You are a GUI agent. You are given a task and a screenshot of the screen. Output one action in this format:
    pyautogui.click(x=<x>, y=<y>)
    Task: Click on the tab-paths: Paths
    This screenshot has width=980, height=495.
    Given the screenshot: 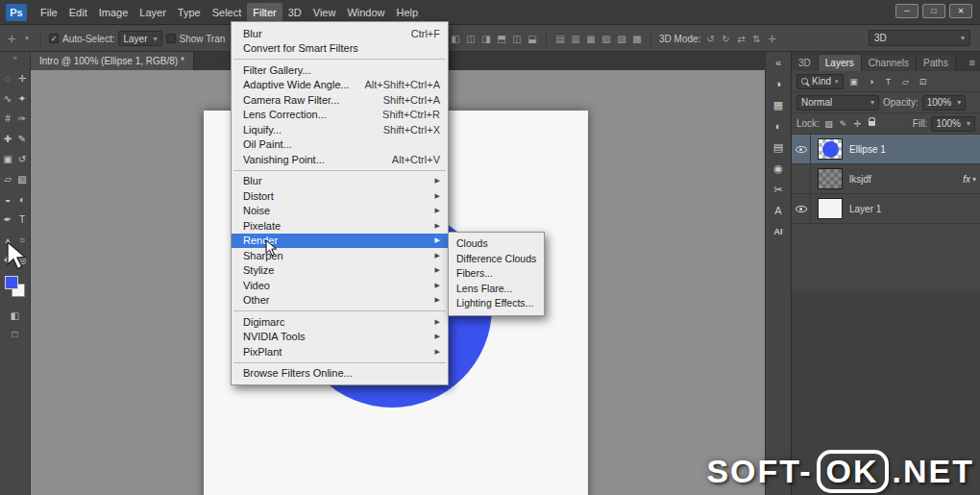 What is the action you would take?
    pyautogui.click(x=936, y=63)
    